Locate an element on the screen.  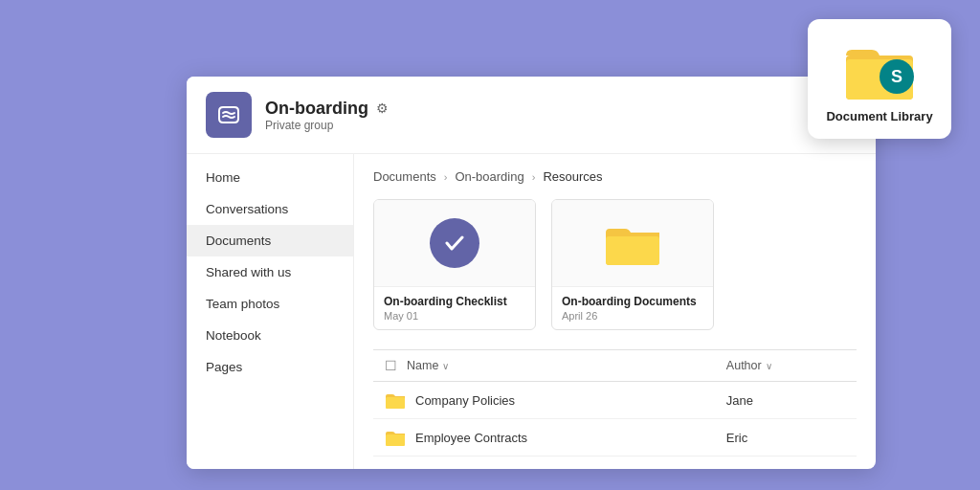
checklist-icon is located at coordinates (455, 243).